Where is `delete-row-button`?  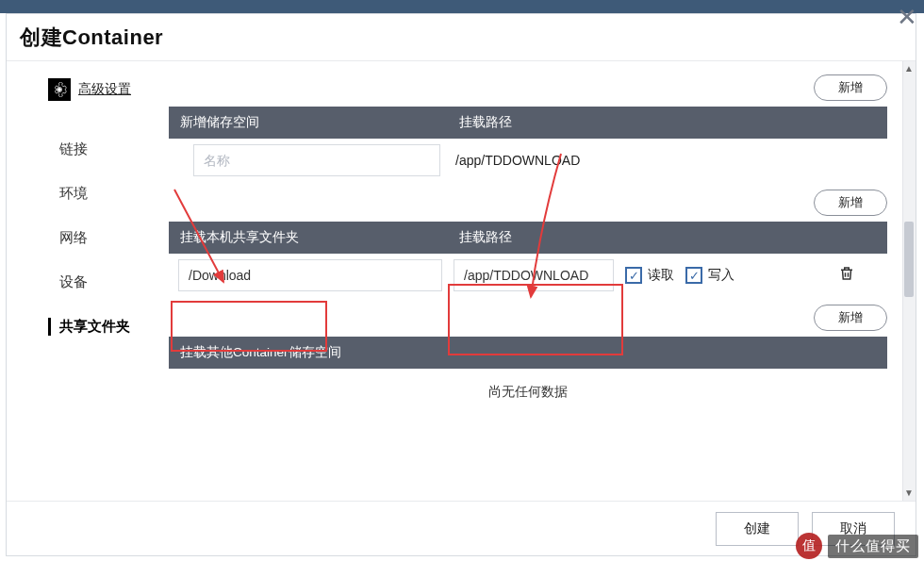 delete-row-button is located at coordinates (847, 275).